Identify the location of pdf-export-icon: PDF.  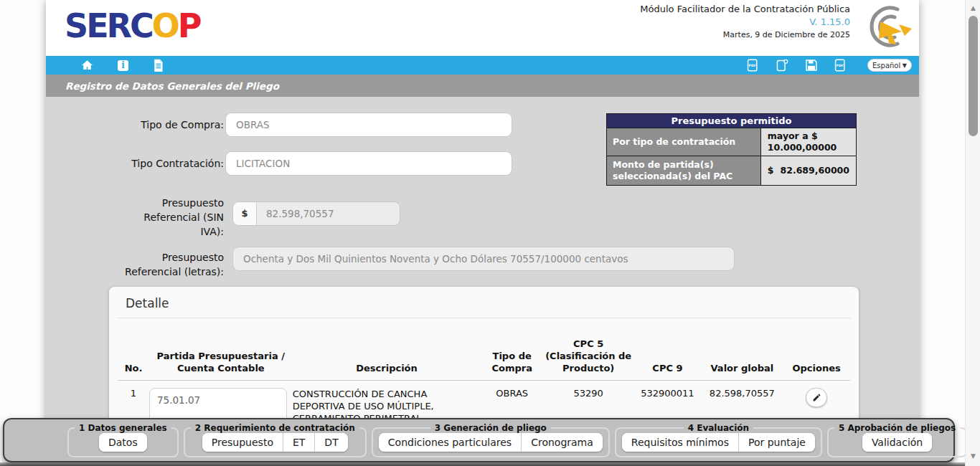
(753, 65).